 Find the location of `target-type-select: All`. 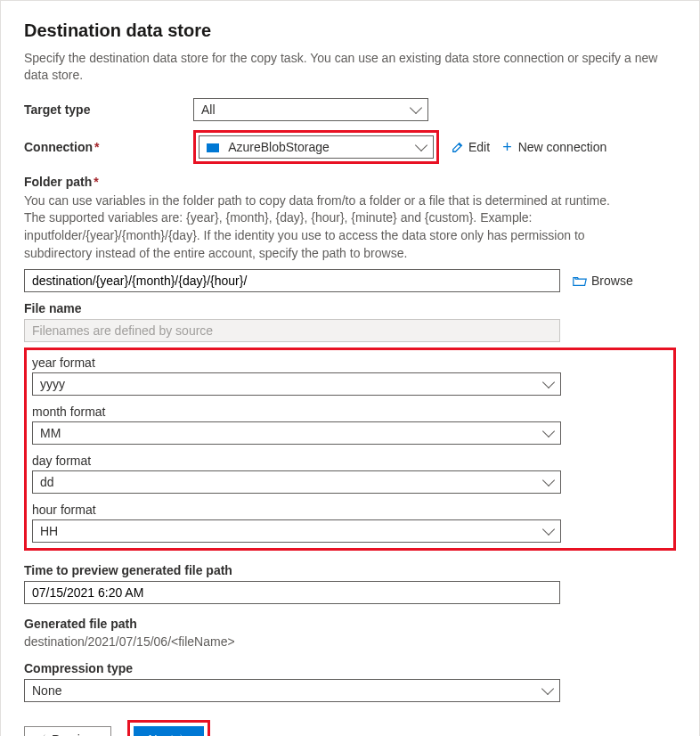

target-type-select: All is located at coordinates (311, 110).